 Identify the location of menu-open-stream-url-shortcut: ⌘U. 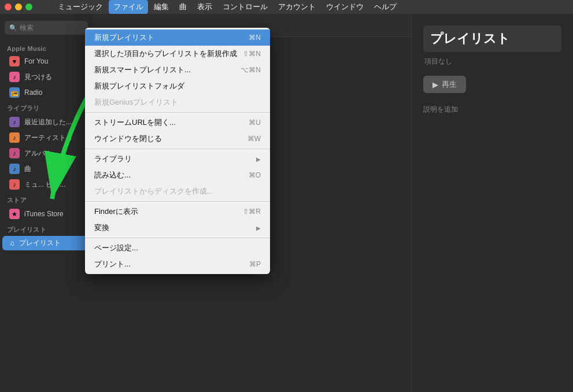
(254, 123).